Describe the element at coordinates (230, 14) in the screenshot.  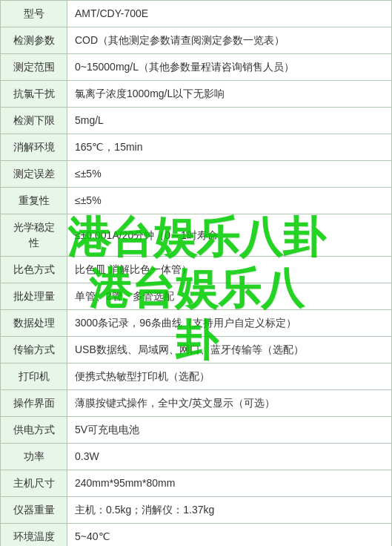
I see `row-value: AMT/CDY-700E` at that location.